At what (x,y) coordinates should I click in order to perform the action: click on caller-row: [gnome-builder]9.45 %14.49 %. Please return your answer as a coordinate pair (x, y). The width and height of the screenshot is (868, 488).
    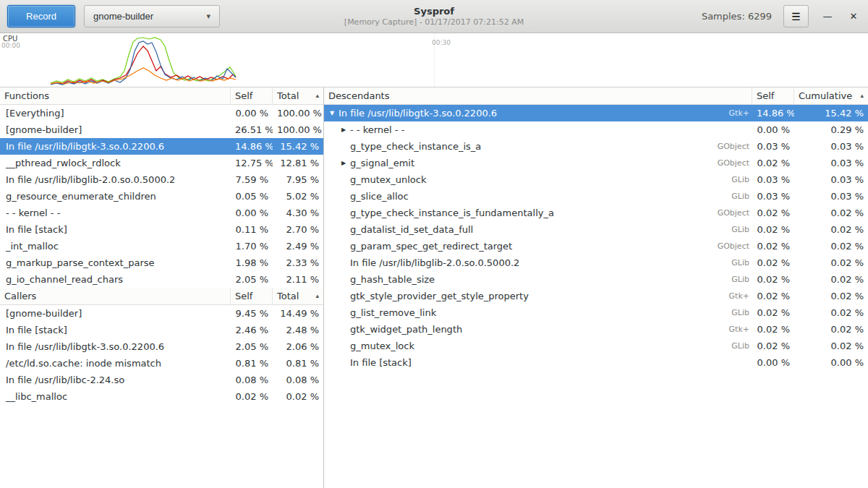
    Looking at the image, I should click on (162, 314).